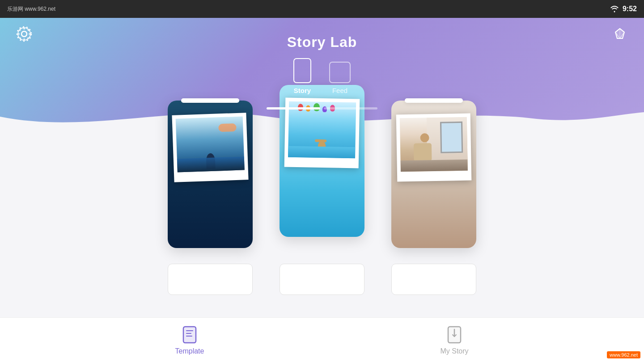 Image resolution: width=644 pixels, height=362 pixels. Describe the element at coordinates (190, 340) in the screenshot. I see `nav-template: Template` at that location.